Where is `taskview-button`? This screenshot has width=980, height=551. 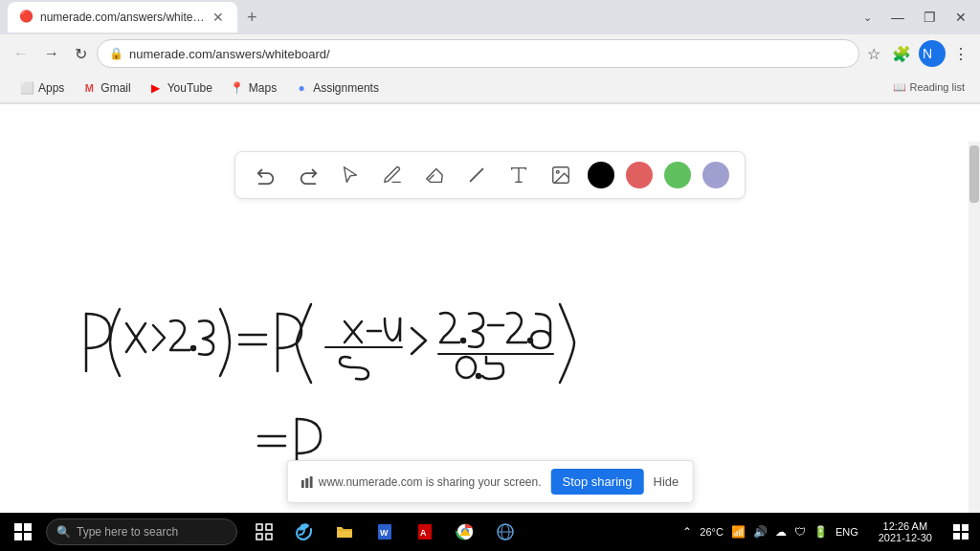
taskview-button is located at coordinates (264, 532).